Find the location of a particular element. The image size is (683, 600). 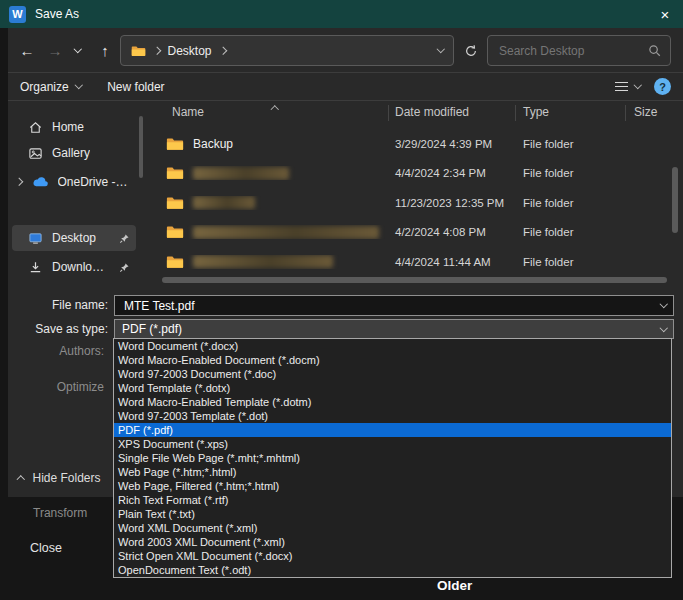

file-type-option: Plain Text (*.txt) is located at coordinates (392, 514).